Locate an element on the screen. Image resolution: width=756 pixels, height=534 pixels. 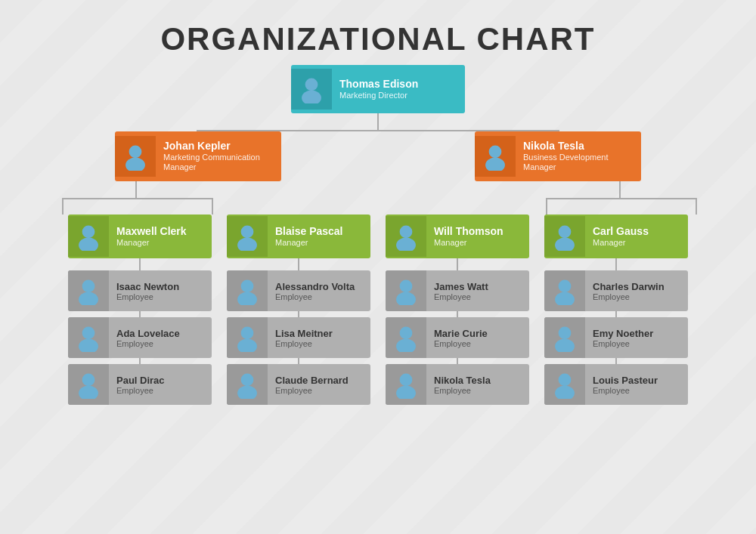
v-drop-gauss is located at coordinates (696, 206).